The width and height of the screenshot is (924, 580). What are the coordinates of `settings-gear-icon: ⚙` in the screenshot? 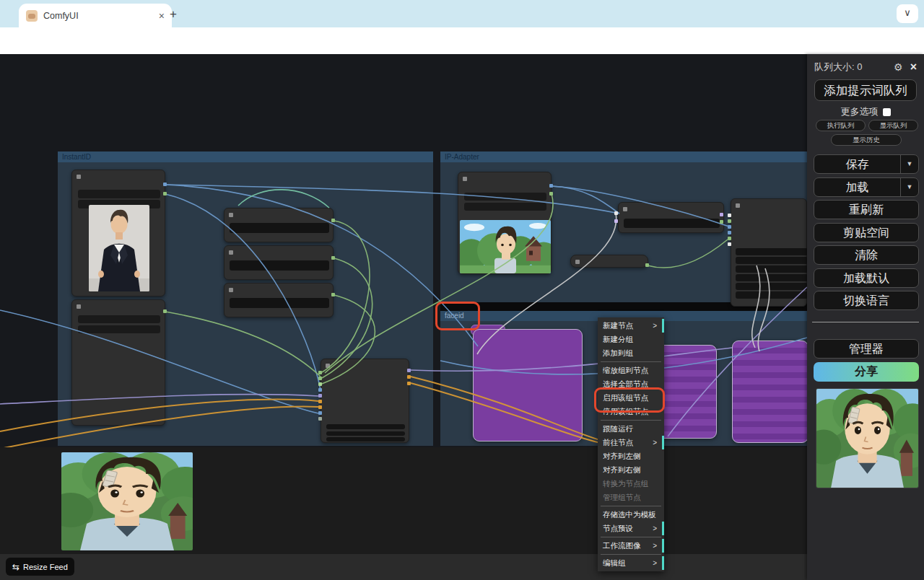 It's located at (898, 67).